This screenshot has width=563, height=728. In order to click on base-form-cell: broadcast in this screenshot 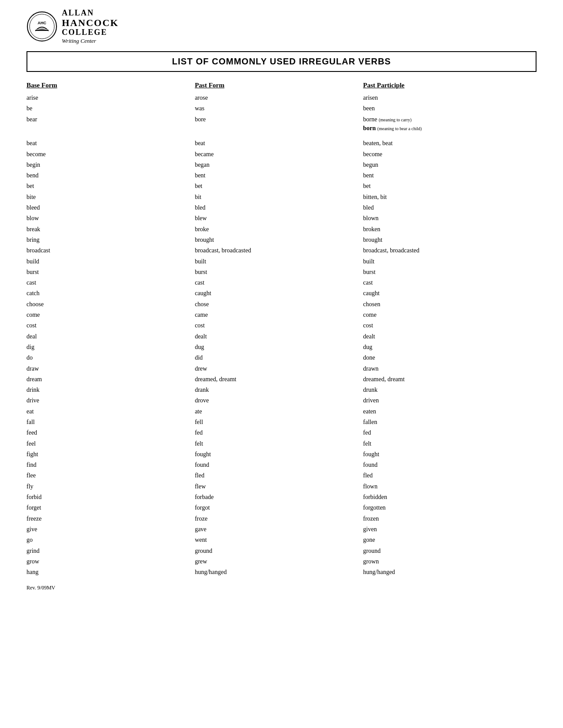, I will do `click(110, 251)`.